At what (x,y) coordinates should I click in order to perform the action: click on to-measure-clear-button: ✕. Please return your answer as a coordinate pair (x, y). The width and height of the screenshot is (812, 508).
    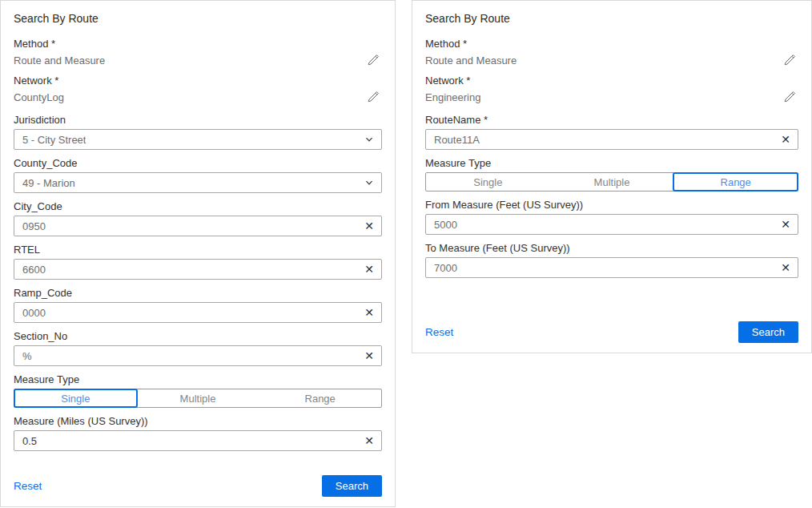
    Looking at the image, I should click on (786, 268).